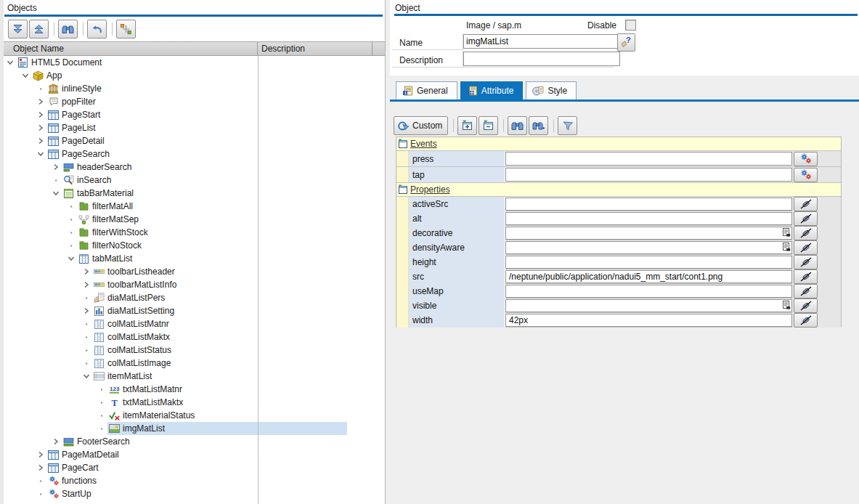 The image size is (859, 504). I want to click on tree-item-functions: functions, so click(192, 481).